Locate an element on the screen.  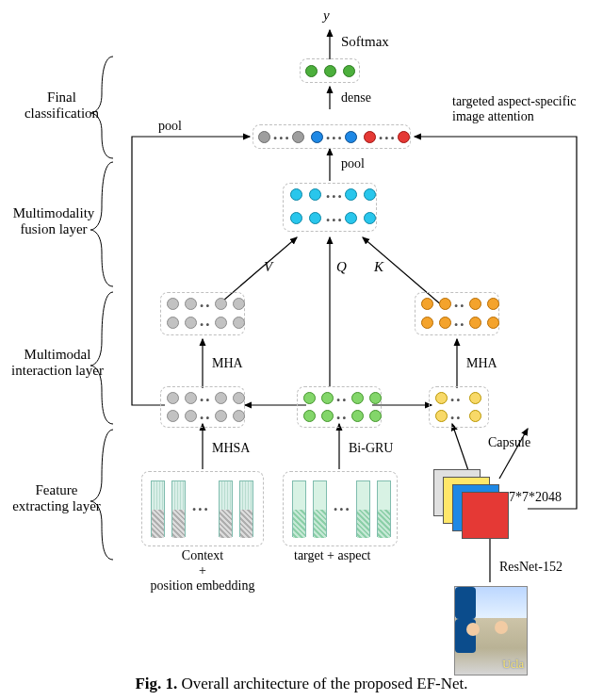
mha-left-label: MHA is located at coordinates (228, 364).